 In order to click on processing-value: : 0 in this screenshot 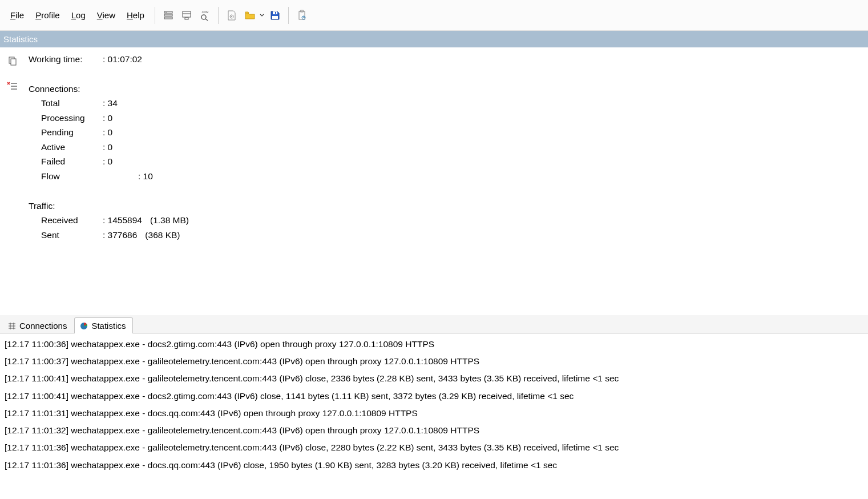, I will do `click(107, 118)`.